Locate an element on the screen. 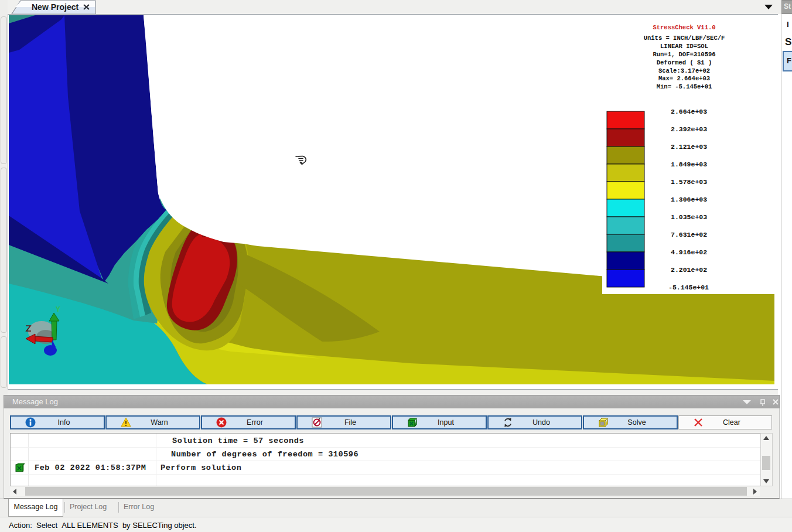 The height and width of the screenshot is (532, 792). svg-text: 2.201e+02 is located at coordinates (689, 270).